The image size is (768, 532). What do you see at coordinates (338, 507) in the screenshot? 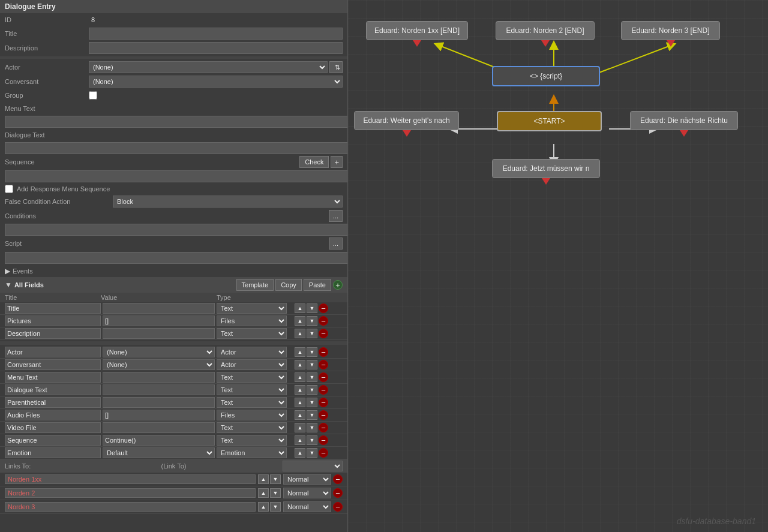
I see `link-remove-btn-2: −` at bounding box center [338, 507].